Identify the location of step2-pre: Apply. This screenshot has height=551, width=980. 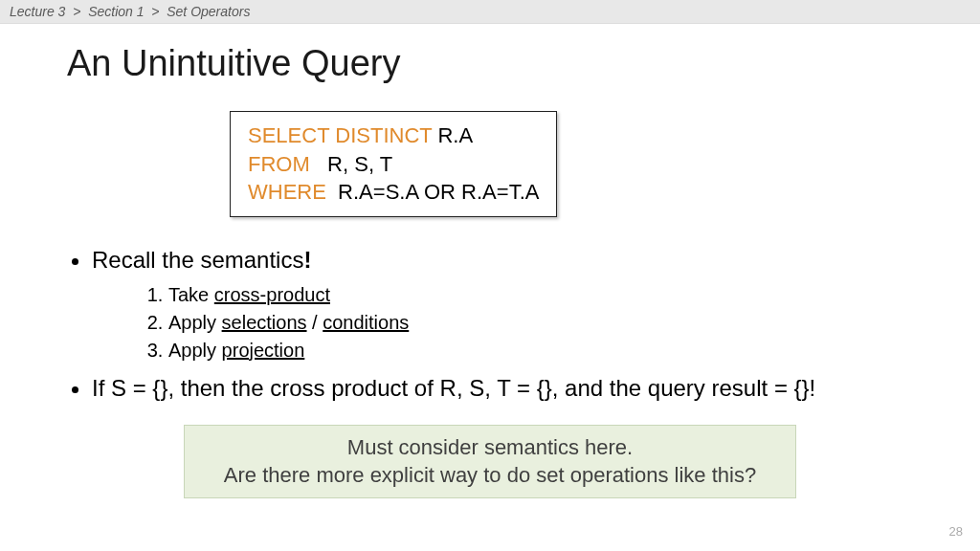
(195, 322).